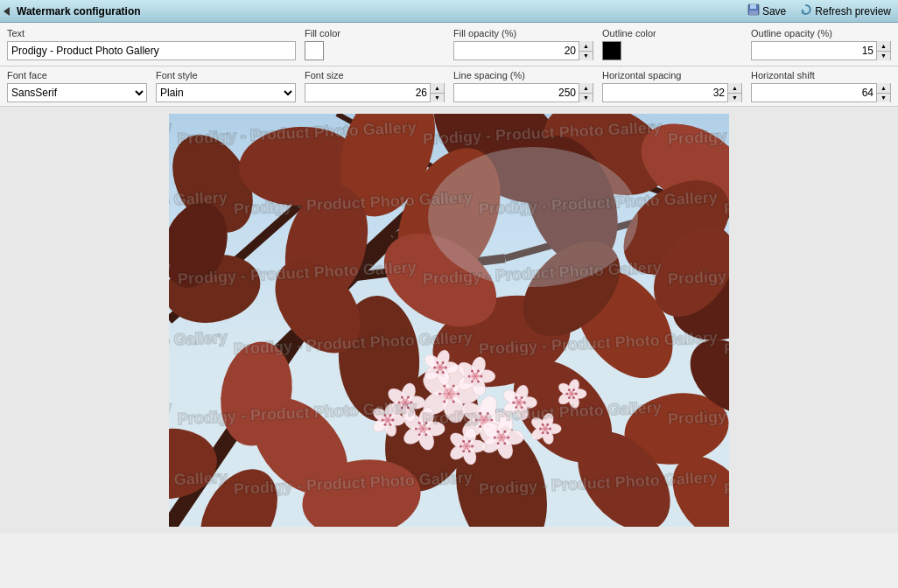  What do you see at coordinates (774, 11) in the screenshot?
I see `save-label: Save` at bounding box center [774, 11].